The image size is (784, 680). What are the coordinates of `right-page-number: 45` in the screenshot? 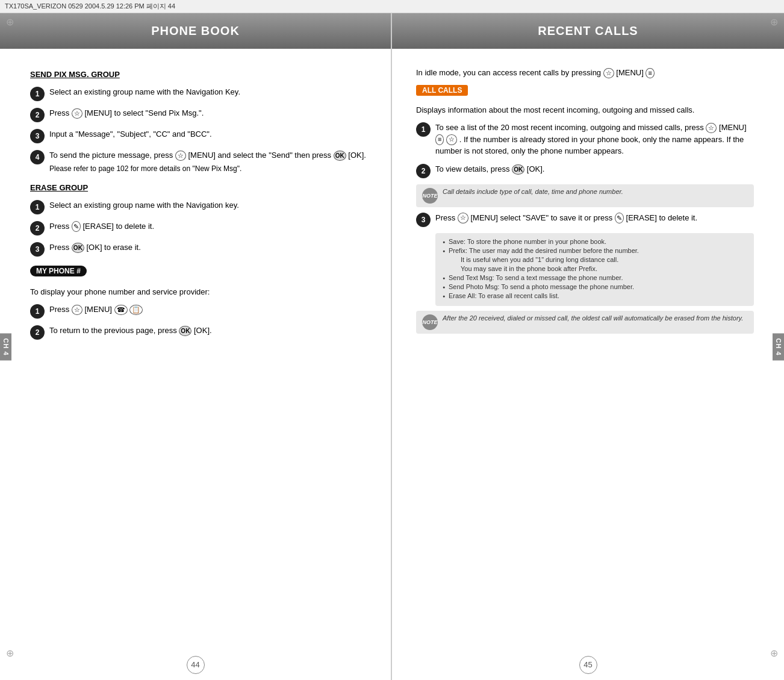 It's located at (588, 665).